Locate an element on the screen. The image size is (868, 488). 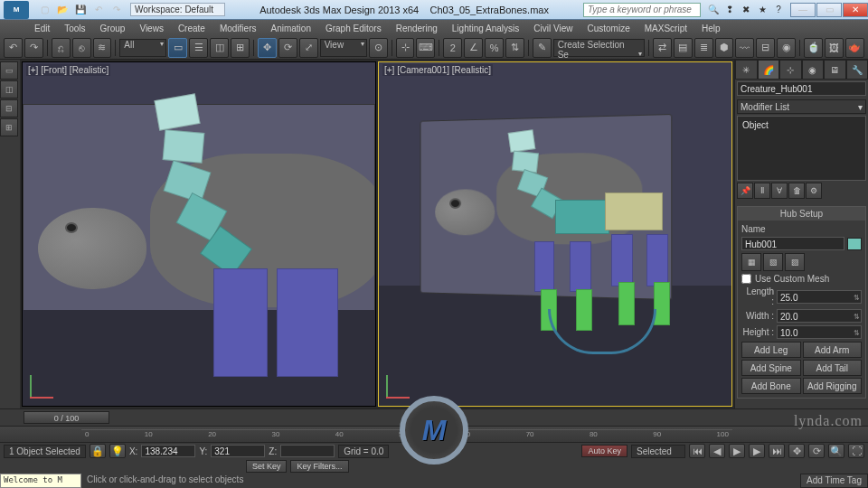
signin-icon: ❢ is located at coordinates (730, 10).